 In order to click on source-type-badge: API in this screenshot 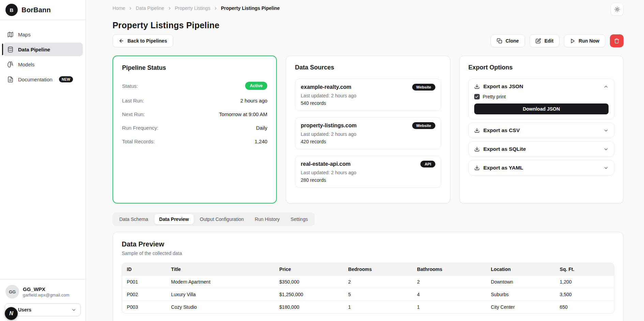, I will do `click(428, 164)`.